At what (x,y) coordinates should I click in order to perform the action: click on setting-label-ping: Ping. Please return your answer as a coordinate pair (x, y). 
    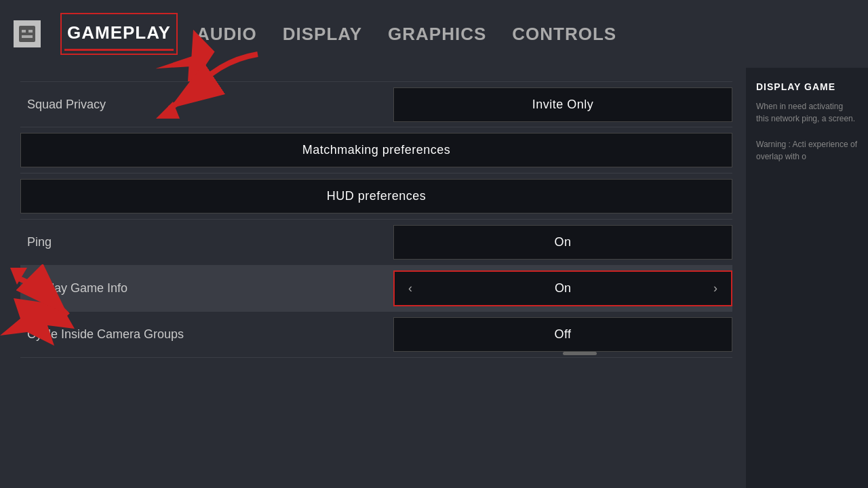
    Looking at the image, I should click on (200, 243).